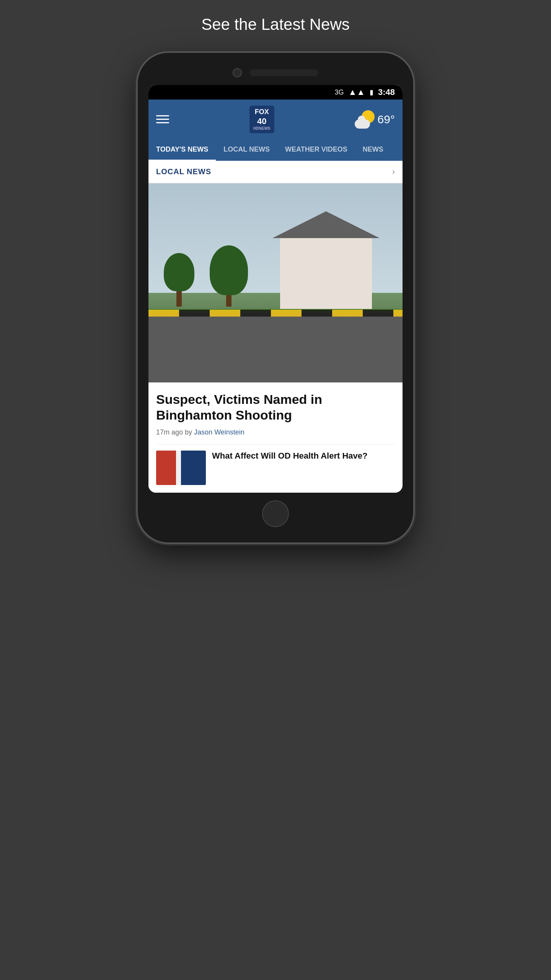  Describe the element at coordinates (373, 150) in the screenshot. I see `tab-news: NEWS` at that location.